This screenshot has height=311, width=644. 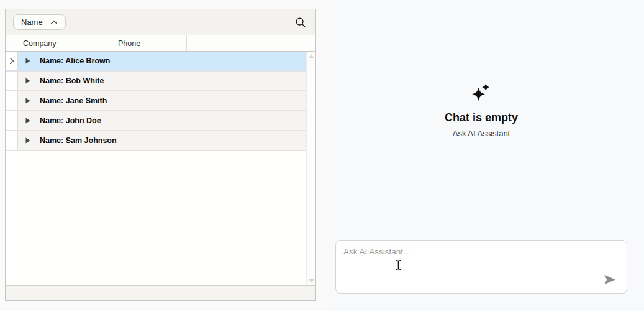 What do you see at coordinates (251, 44) in the screenshot?
I see `header-filler` at bounding box center [251, 44].